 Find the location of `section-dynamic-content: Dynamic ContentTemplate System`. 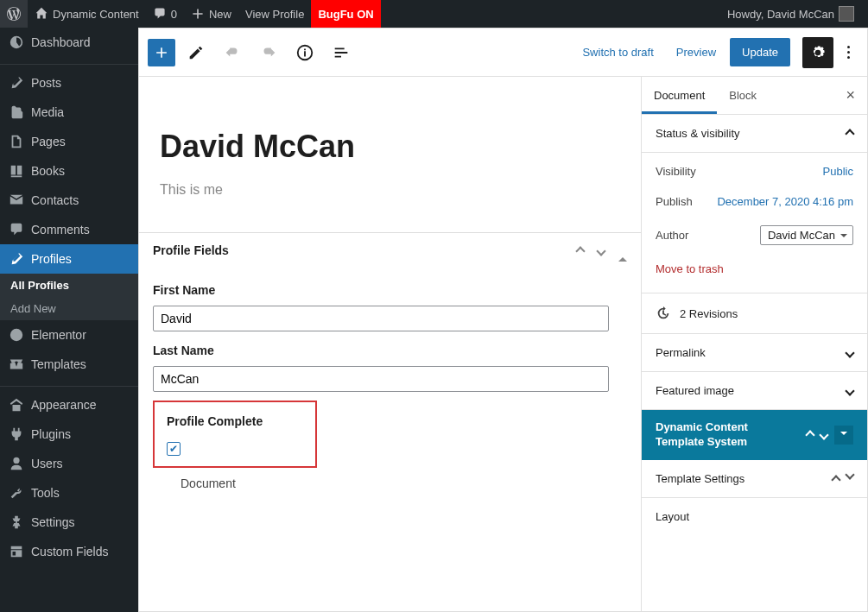

section-dynamic-content: Dynamic ContentTemplate System is located at coordinates (755, 435).